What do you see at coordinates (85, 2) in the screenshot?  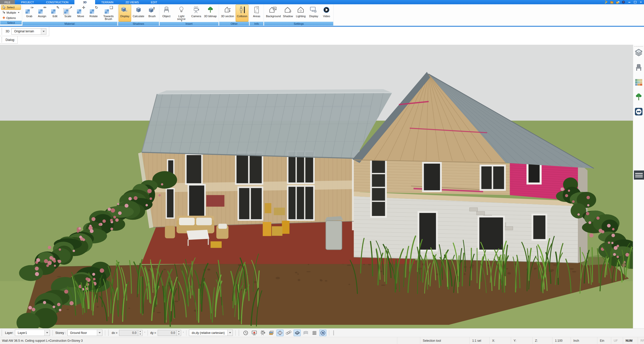 I see `tab-3d: 3D` at bounding box center [85, 2].